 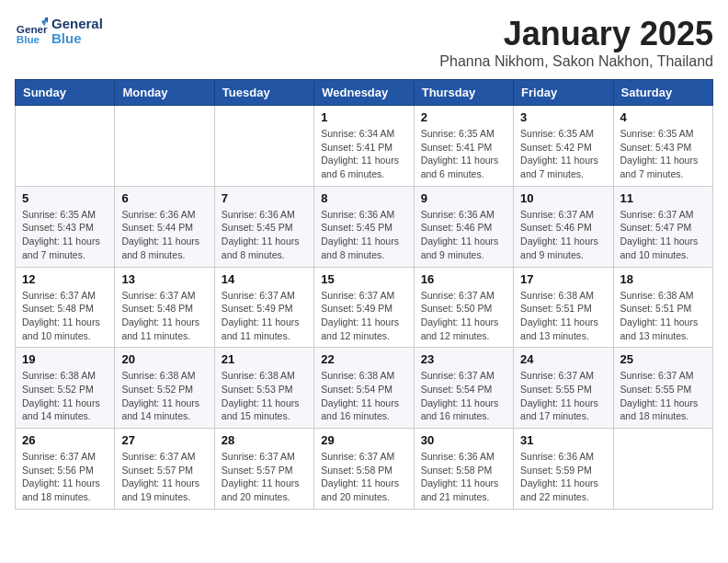 What do you see at coordinates (463, 359) in the screenshot?
I see `day-number: 23` at bounding box center [463, 359].